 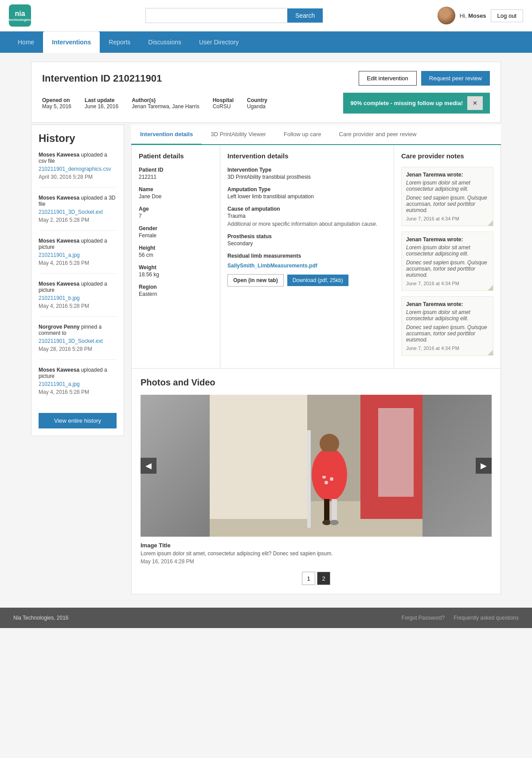 I want to click on patient-region-field: Region Eastern, so click(x=176, y=291).